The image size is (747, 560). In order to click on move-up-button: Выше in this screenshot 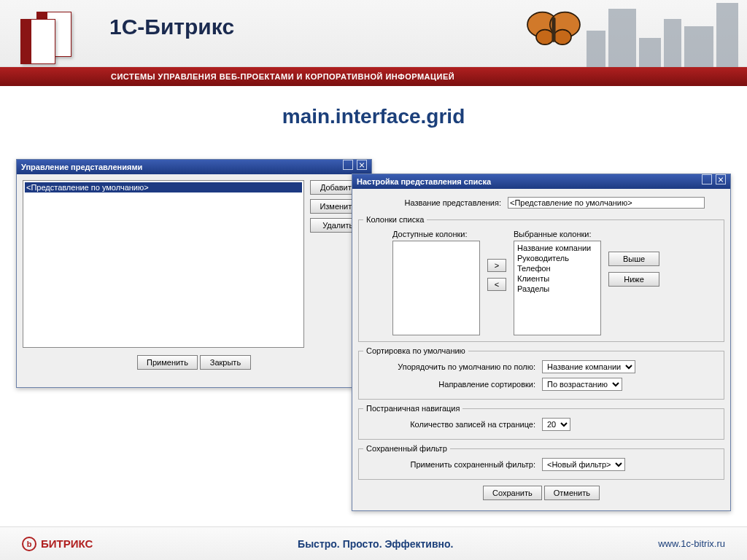, I will do `click(634, 259)`.